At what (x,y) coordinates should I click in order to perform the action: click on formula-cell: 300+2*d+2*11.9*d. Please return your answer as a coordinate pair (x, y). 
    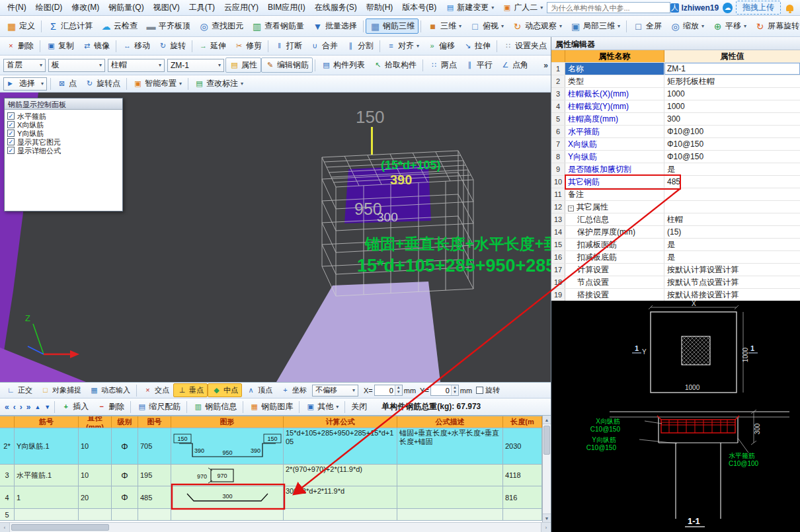
    Looking at the image, I should click on (340, 497).